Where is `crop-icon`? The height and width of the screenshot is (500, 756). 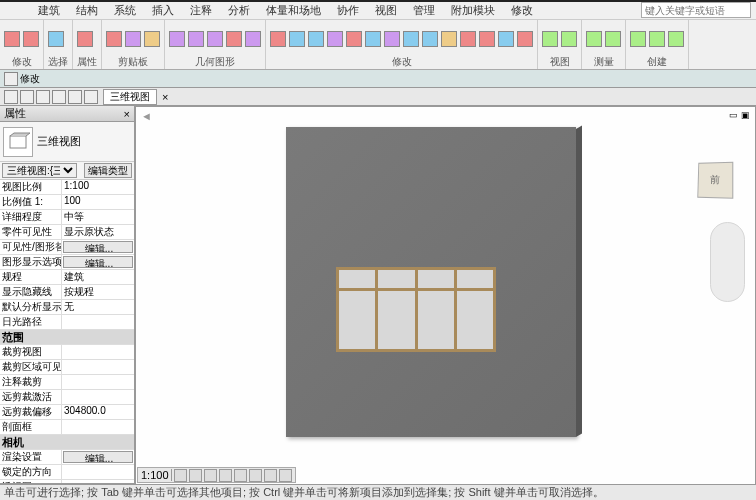
crop-icon is located at coordinates (256, 476).